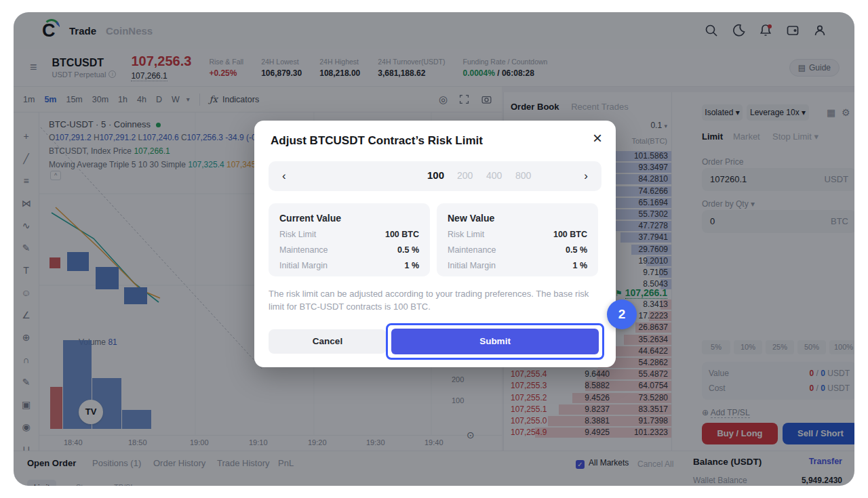 The height and width of the screenshot is (498, 868). Describe the element at coordinates (524, 175) in the screenshot. I see `risk-option-800: 800` at that location.